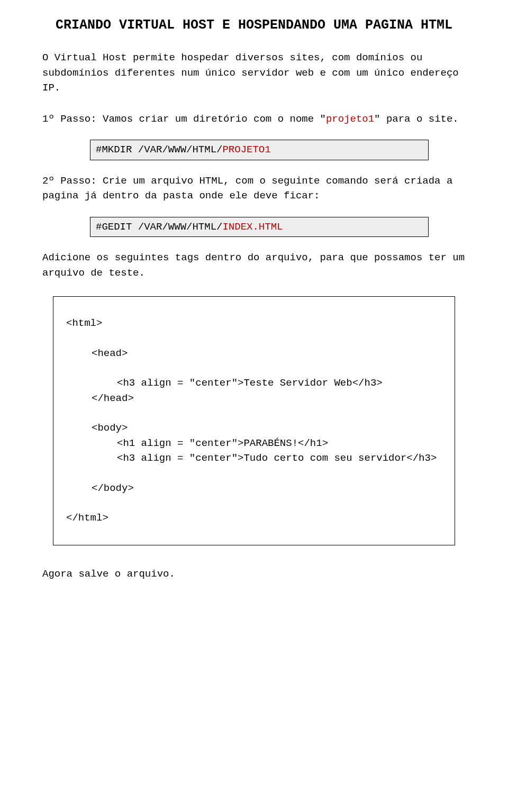 Image resolution: width=508 pixels, height=812 pixels. What do you see at coordinates (254, 518) in the screenshot?
I see `code-html-close: </html>` at bounding box center [254, 518].